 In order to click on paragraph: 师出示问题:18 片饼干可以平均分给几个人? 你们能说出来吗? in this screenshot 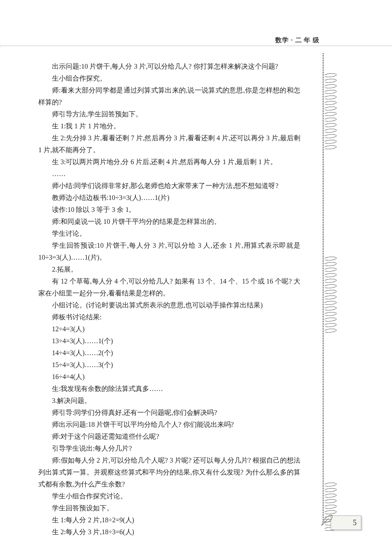, I will do `click(170, 425)`.